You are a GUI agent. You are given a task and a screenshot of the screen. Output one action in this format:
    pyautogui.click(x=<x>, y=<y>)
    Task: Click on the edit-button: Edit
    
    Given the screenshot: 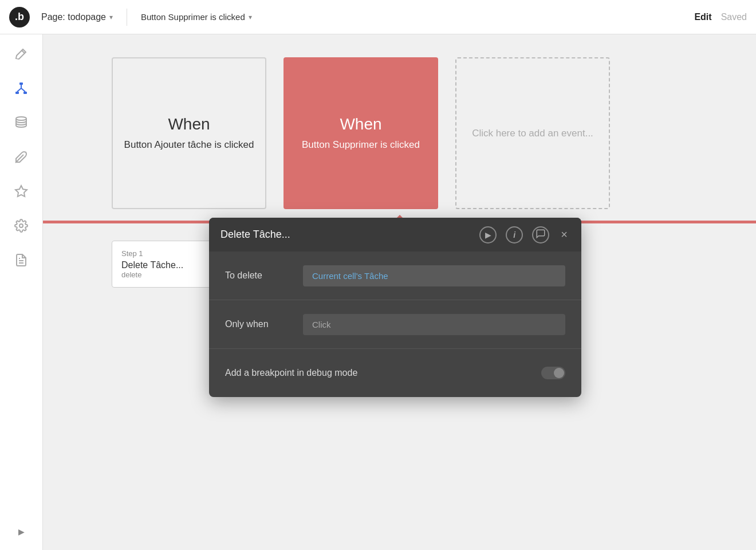 What is the action you would take?
    pyautogui.click(x=703, y=17)
    